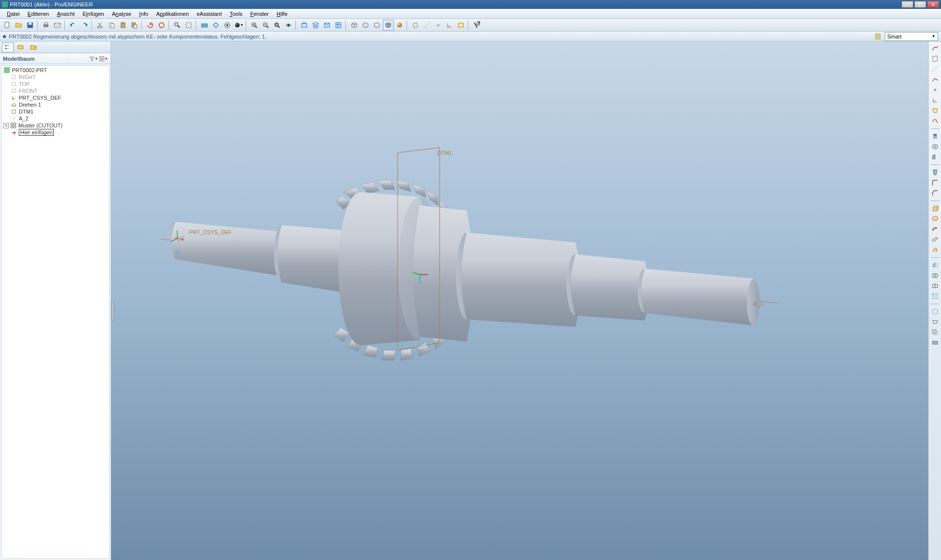  What do you see at coordinates (7, 25) in the screenshot?
I see `new-file-button` at bounding box center [7, 25].